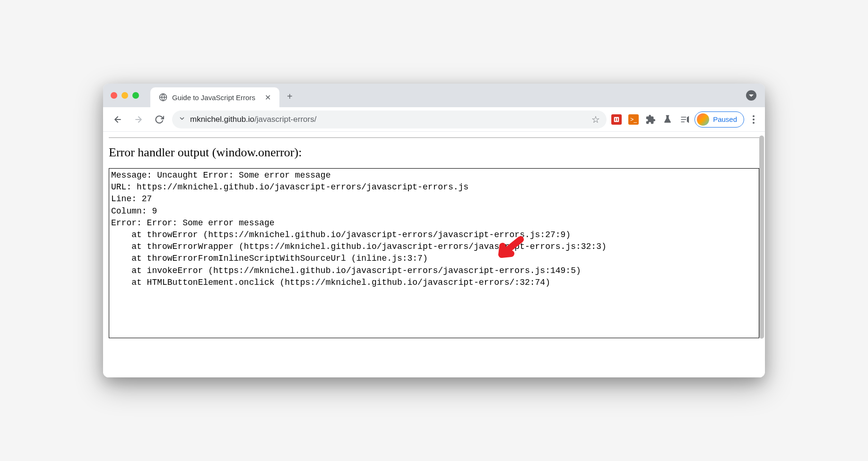 The width and height of the screenshot is (868, 461). I want to click on scrollbar, so click(762, 237).